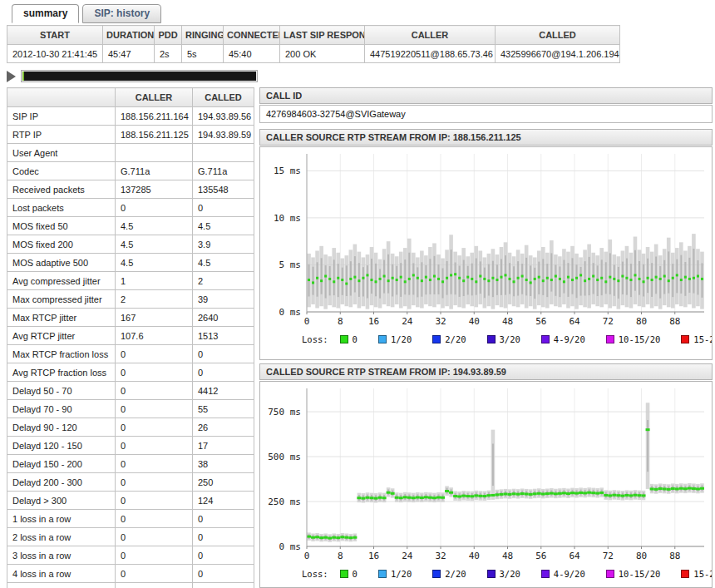 This screenshot has width=715, height=588. I want to click on playback-progress-bar, so click(140, 77).